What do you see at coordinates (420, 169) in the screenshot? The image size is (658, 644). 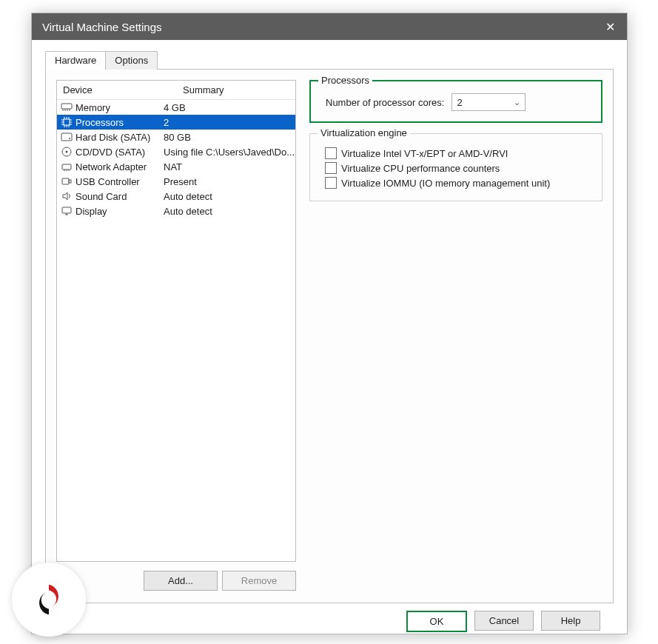 I see `check-perfcounters-label: Virtualize CPU performance counters` at bounding box center [420, 169].